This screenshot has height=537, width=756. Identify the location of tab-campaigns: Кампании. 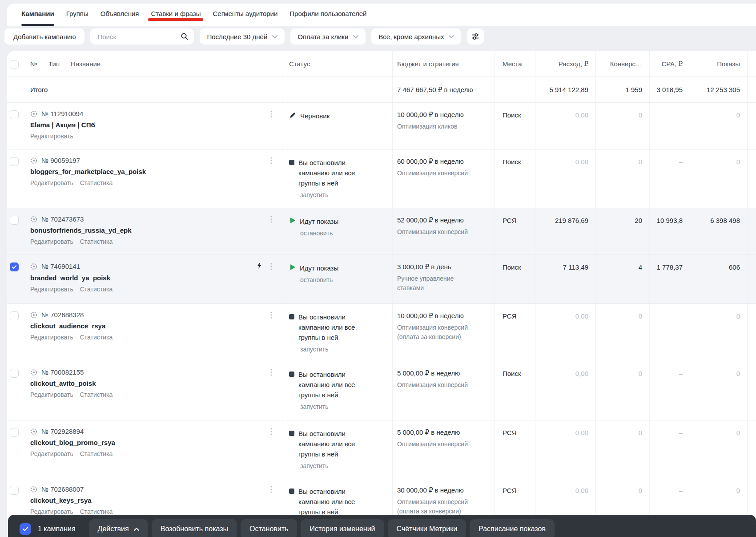
(38, 13).